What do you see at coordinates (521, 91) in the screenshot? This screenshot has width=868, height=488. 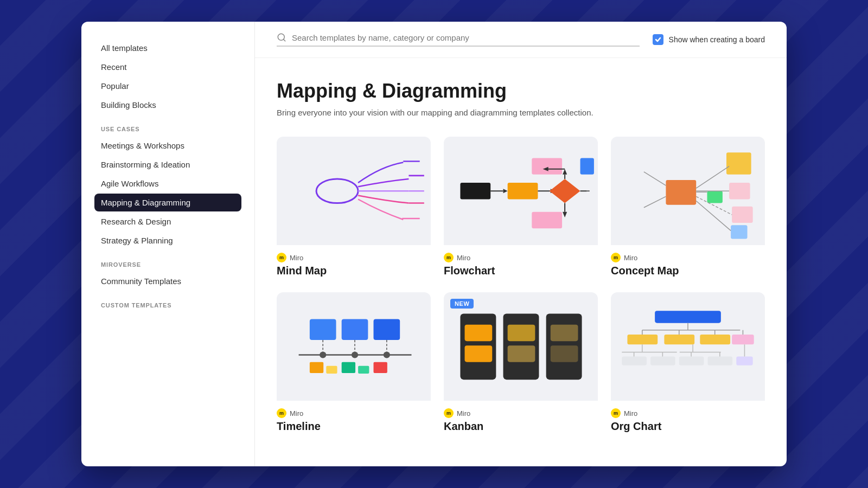 I see `page-title: Mapping & Diagramming` at bounding box center [521, 91].